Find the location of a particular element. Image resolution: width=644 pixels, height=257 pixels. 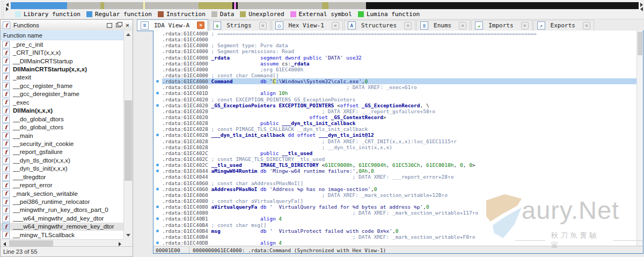

disassembly-line: .rdata:61EC4000 ; const char Command[] is located at coordinates (398, 75).